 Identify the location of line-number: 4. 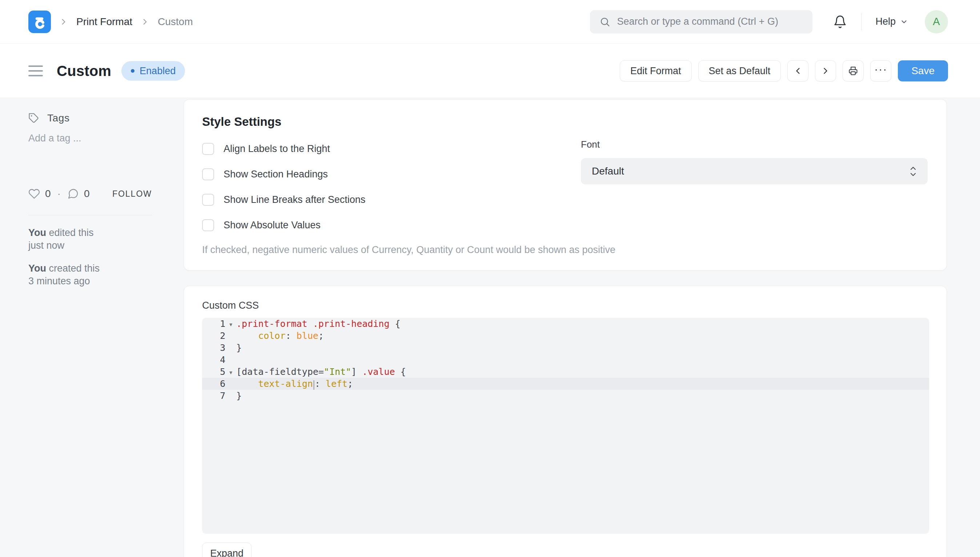
(214, 360).